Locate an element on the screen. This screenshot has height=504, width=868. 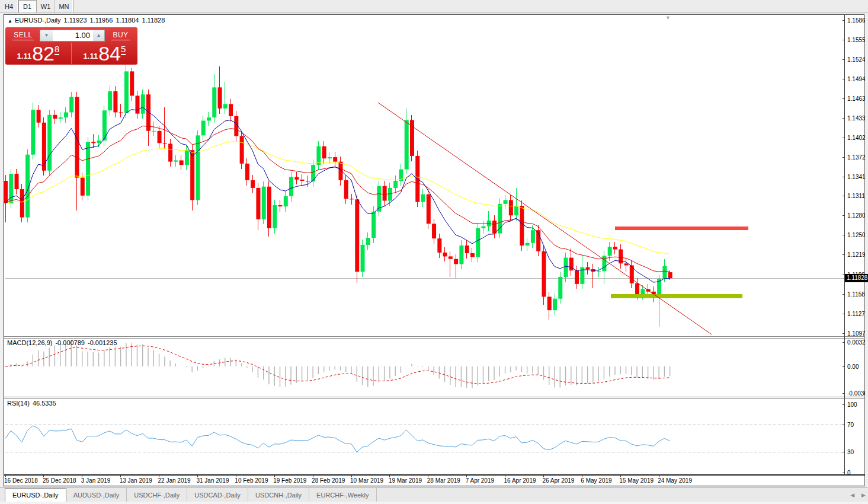
date-label: 31 Jan 2019 is located at coordinates (212, 480).